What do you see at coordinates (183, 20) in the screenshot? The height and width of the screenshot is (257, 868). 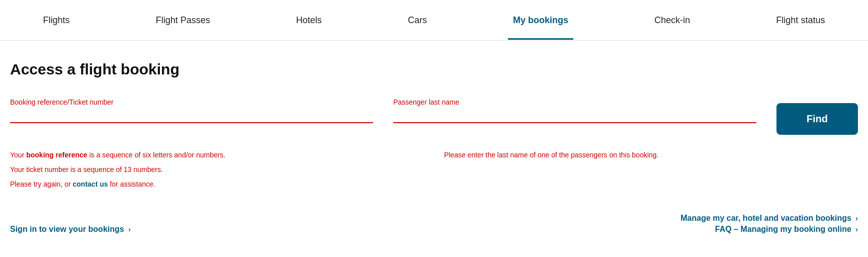 I see `nav-item-flight-passes: Flight Passes` at bounding box center [183, 20].